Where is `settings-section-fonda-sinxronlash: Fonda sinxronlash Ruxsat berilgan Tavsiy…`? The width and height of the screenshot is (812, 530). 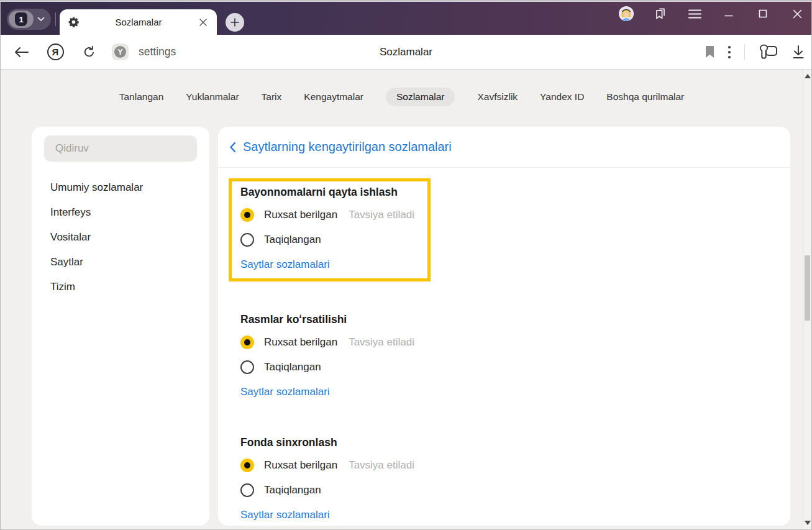 settings-section-fonda-sinxronlash: Fonda sinxronlash Ruxsat berilgan Tavsiy… is located at coordinates (504, 480).